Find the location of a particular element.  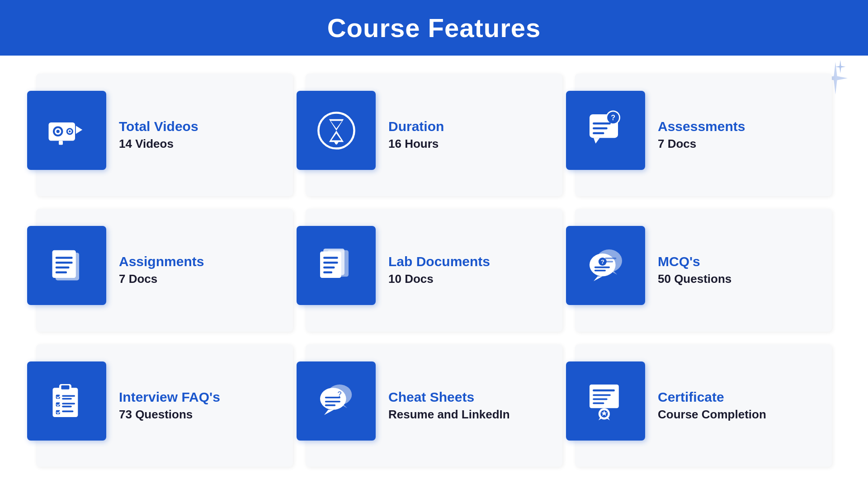

card-certificate: Certificate Course Completion is located at coordinates (703, 406).